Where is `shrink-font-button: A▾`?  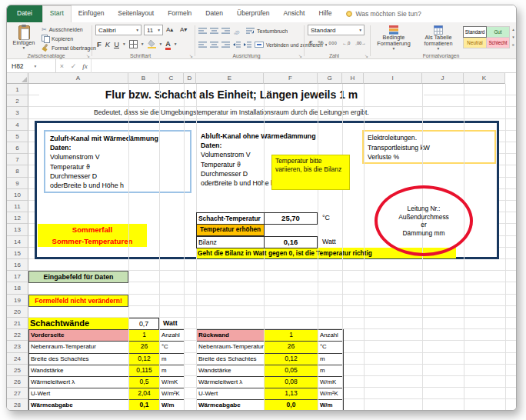
shrink-font-button: A▾ is located at coordinates (183, 29).